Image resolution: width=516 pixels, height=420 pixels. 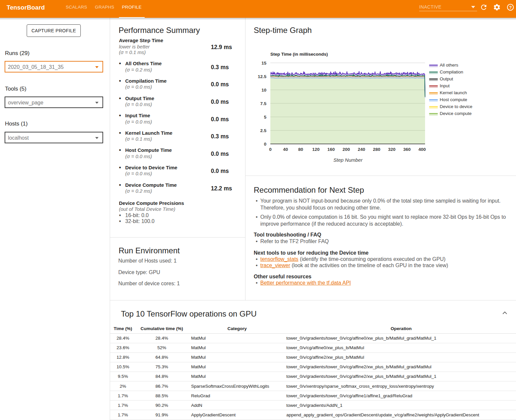 I want to click on svg-text: 12.5, so click(x=262, y=76).